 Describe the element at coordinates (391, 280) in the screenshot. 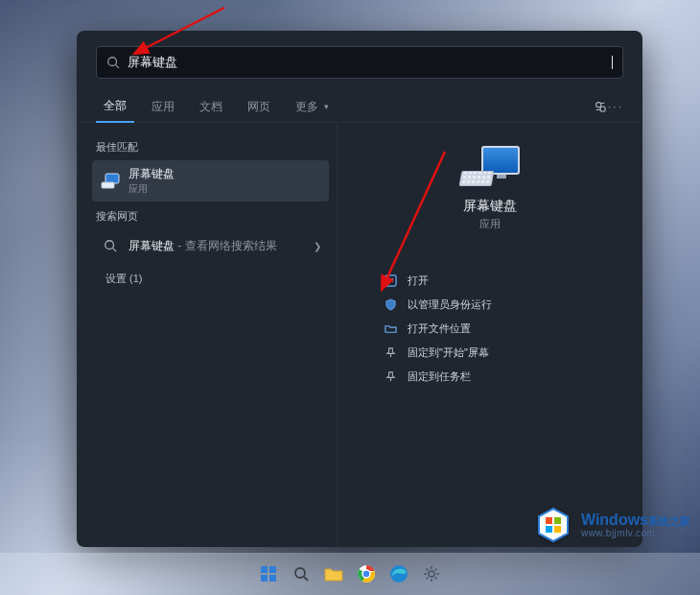

I see `open-icon` at that location.